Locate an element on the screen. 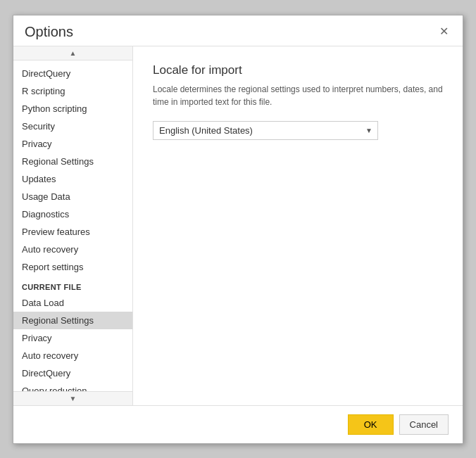  cancel-button: Cancel is located at coordinates (424, 425).